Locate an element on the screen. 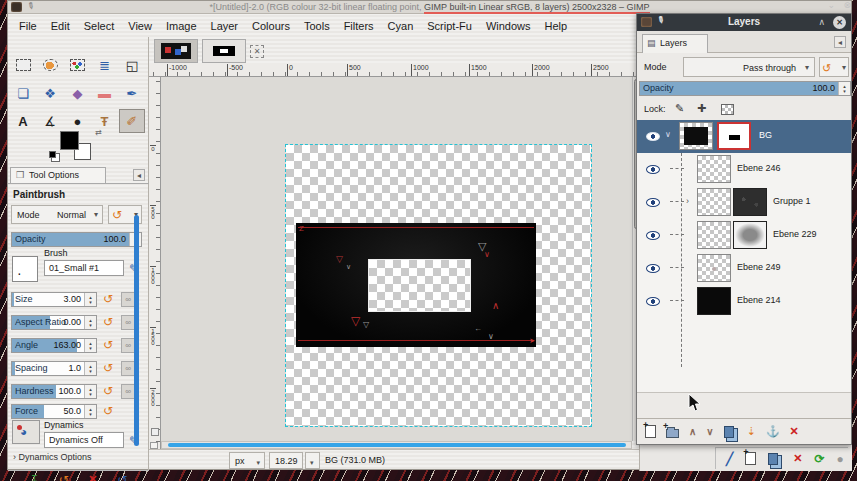 The height and width of the screenshot is (481, 857). dynamics-preview is located at coordinates (26, 432).